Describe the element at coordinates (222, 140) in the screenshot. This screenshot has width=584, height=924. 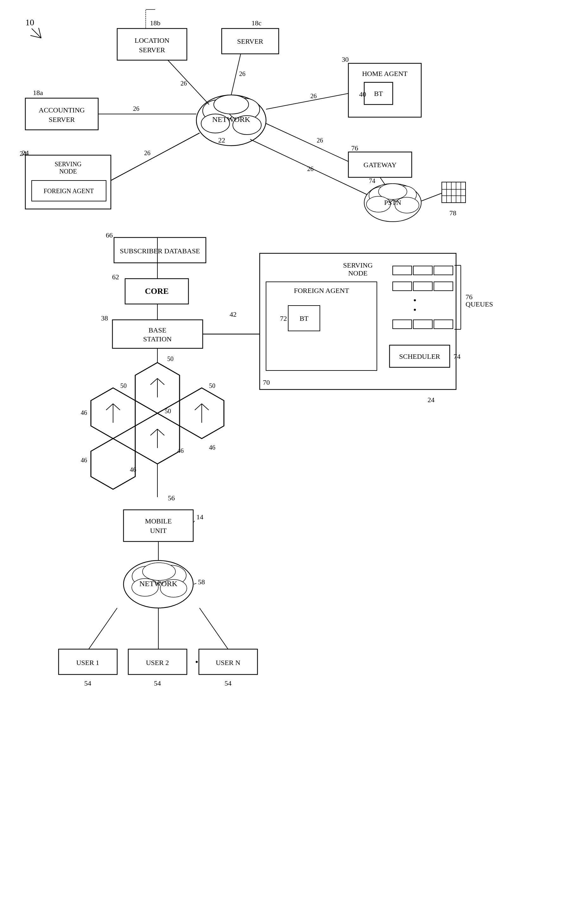
I see `ref-22: 22` at that location.